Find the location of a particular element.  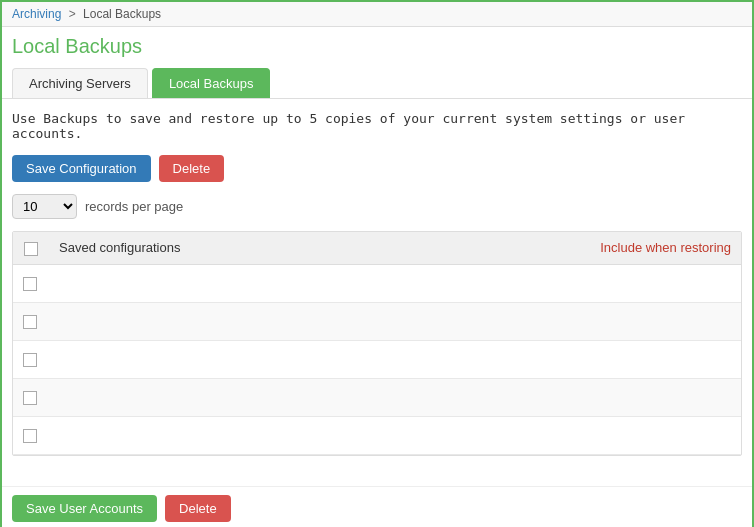

col-checkbox-header is located at coordinates (31, 248).